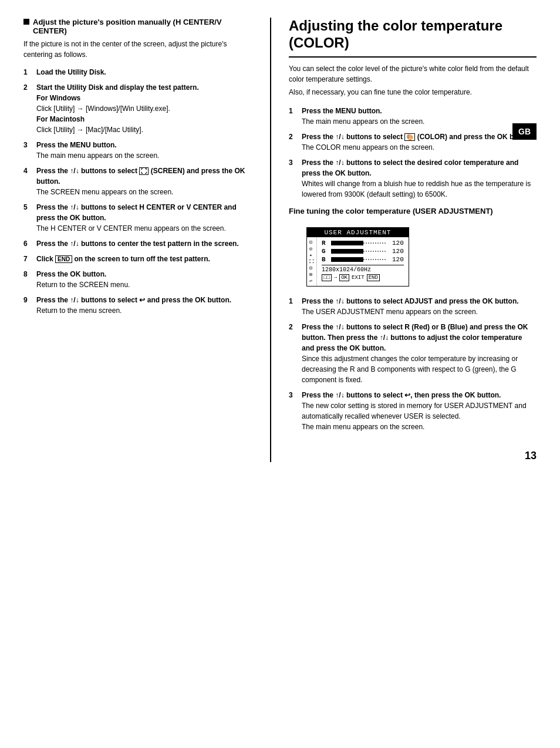  I want to click on right-step2-num-1: 1, so click(293, 306).